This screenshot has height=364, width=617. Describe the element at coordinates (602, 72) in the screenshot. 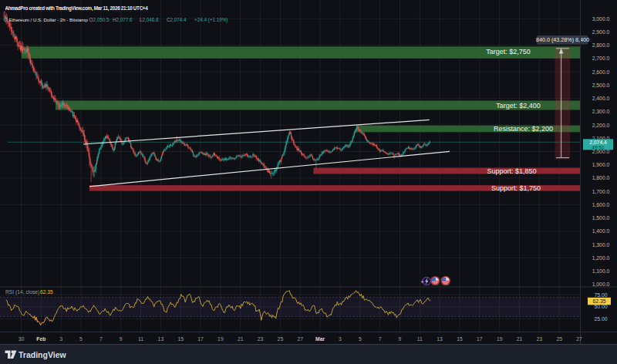

I see `svg-text: 2,600.0` at that location.